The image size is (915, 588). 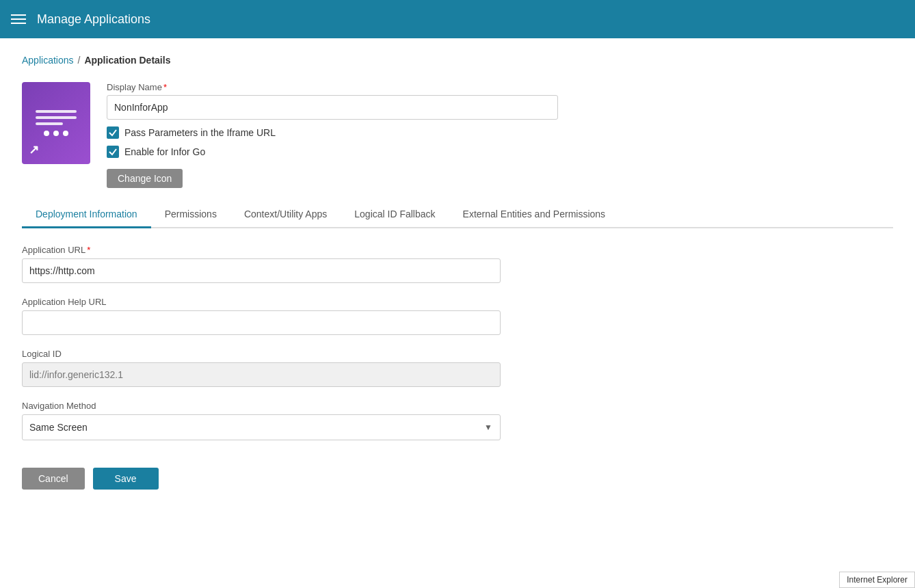 I want to click on header: Manage Applications, so click(x=458, y=19).